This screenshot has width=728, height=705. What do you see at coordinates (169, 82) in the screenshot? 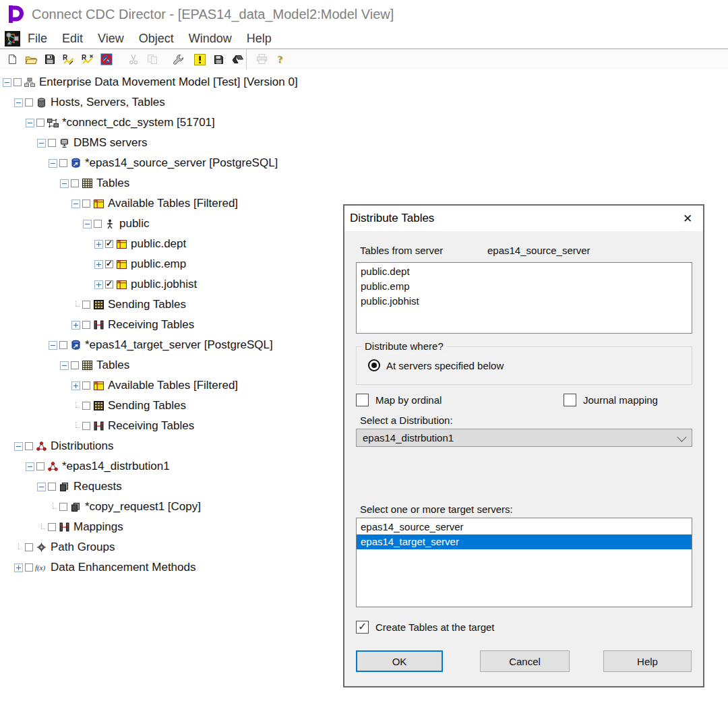
I see `tree-item-label: Enterprise Data Movement Model [Test] [V…` at bounding box center [169, 82].